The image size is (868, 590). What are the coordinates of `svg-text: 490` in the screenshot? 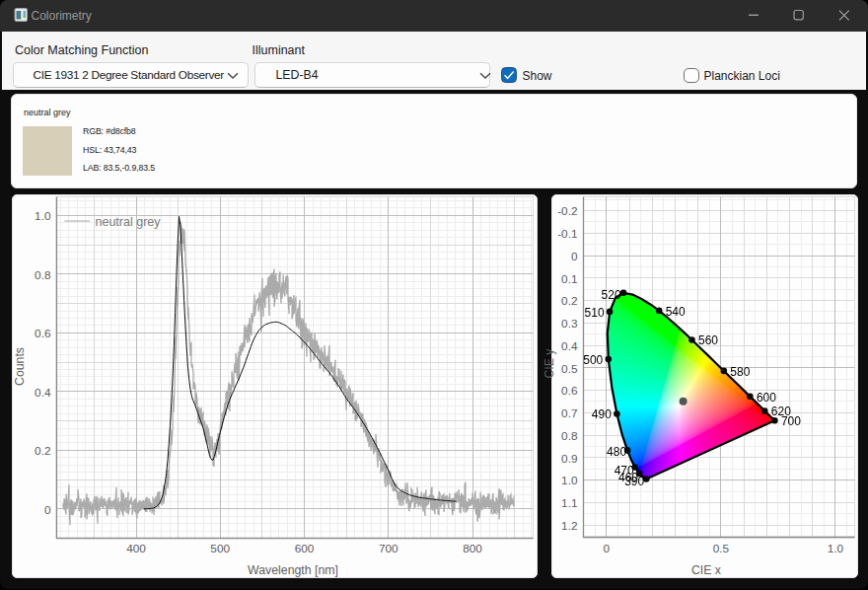 It's located at (602, 414).